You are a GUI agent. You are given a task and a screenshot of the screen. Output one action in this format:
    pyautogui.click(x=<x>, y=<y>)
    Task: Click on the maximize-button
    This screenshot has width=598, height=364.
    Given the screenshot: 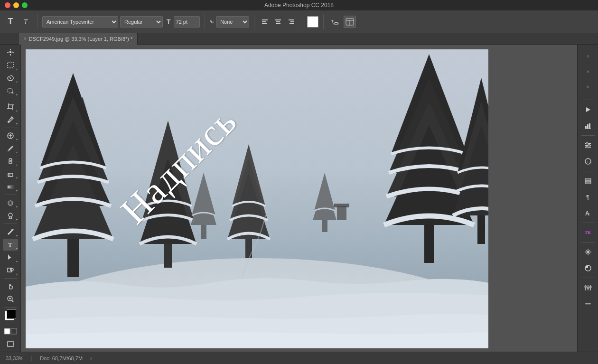 What is the action you would take?
    pyautogui.click(x=25, y=5)
    